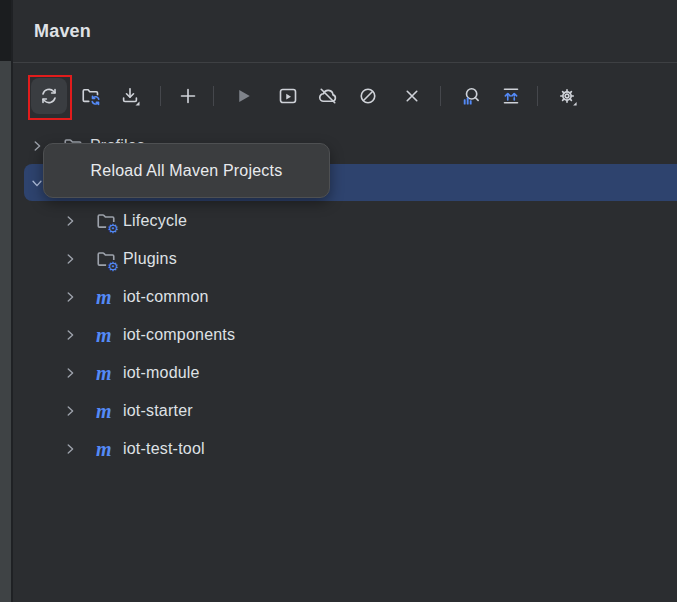  What do you see at coordinates (368, 96) in the screenshot?
I see `skip-tests-button` at bounding box center [368, 96].